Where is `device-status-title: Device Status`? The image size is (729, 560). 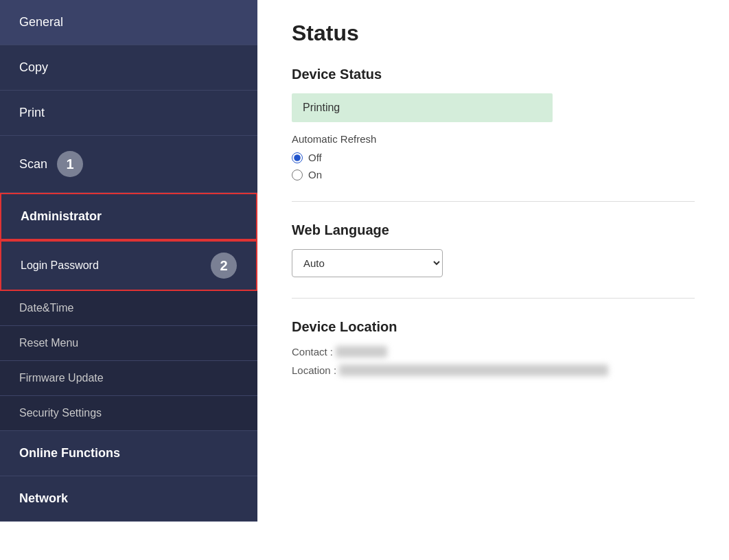 device-status-title: Device Status is located at coordinates (493, 74).